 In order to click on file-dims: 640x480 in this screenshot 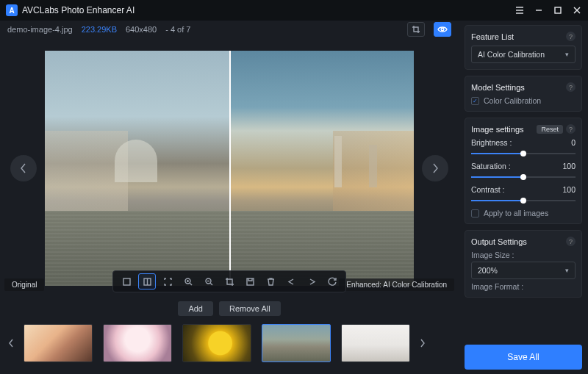, I will do `click(141, 29)`.